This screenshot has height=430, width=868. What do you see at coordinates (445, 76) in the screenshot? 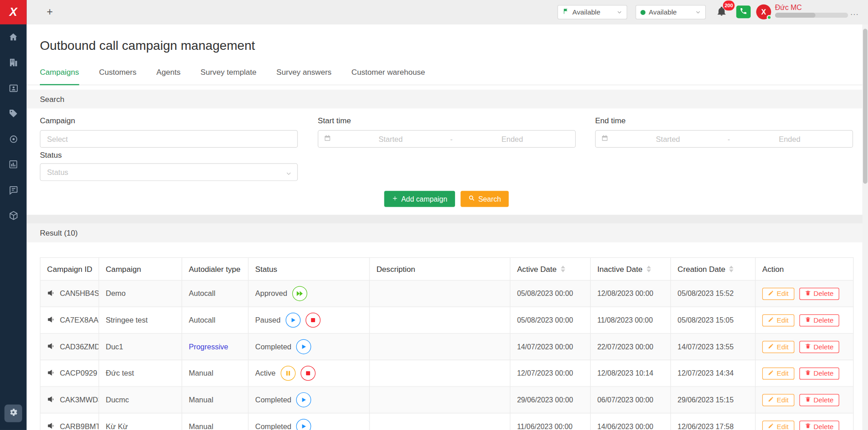
I see `page-tabs: Campaigns Customers Agents Survey templa…` at bounding box center [445, 76].